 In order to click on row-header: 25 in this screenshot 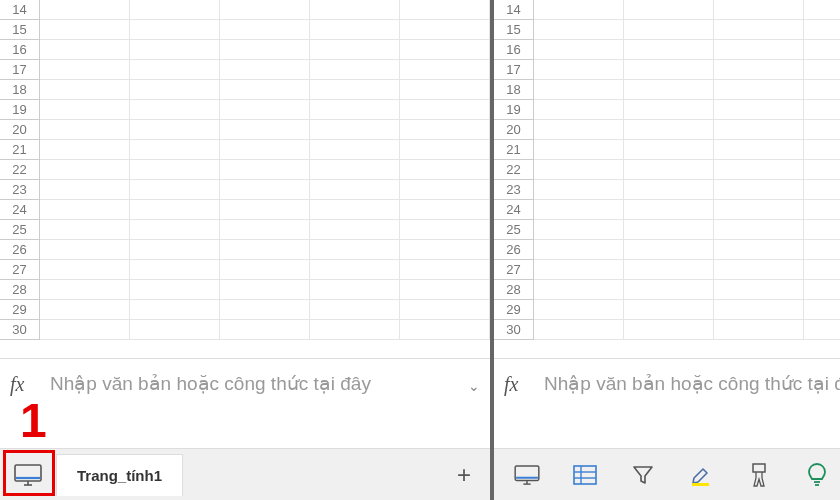, I will do `click(514, 230)`.